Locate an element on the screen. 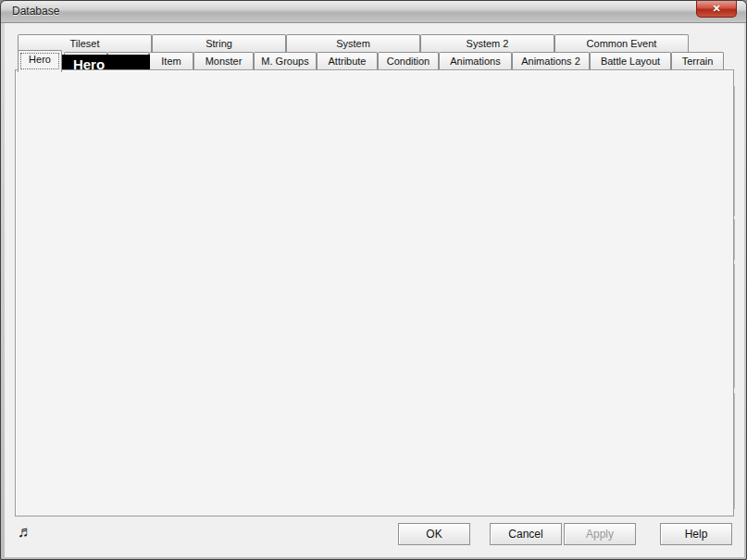 This screenshot has height=560, width=747. tab-common-event: Common Event is located at coordinates (622, 44).